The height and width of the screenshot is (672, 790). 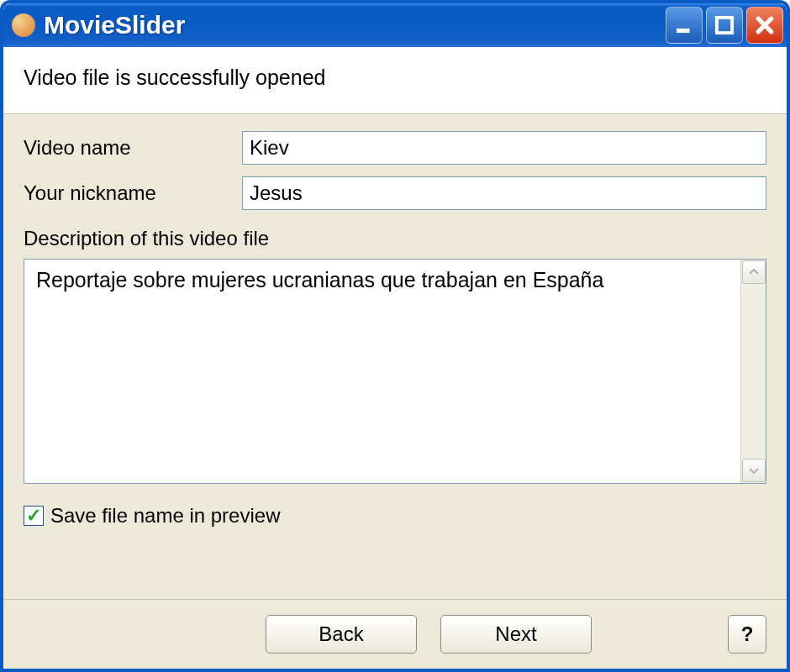 What do you see at coordinates (754, 272) in the screenshot?
I see `scroll-up-button` at bounding box center [754, 272].